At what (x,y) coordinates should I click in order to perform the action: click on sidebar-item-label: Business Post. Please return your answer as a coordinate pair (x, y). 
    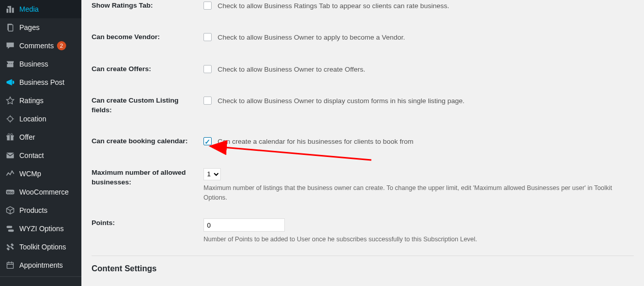
    Looking at the image, I should click on (42, 82).